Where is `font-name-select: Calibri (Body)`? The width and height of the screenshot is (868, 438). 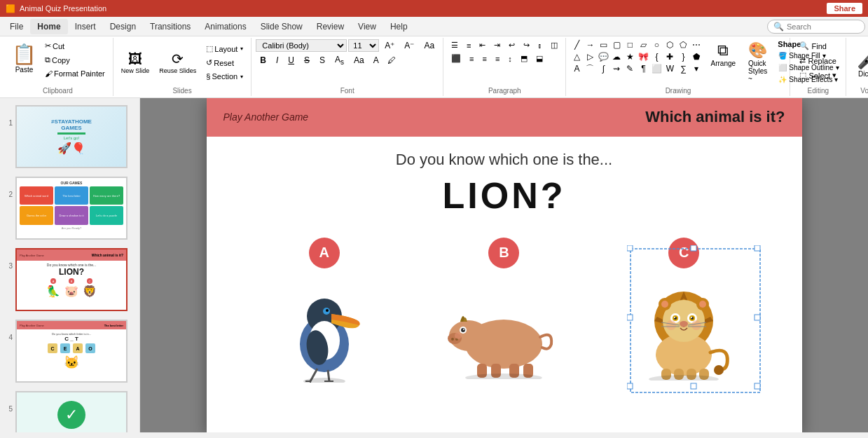
font-name-select: Calibri (Body) is located at coordinates (301, 46).